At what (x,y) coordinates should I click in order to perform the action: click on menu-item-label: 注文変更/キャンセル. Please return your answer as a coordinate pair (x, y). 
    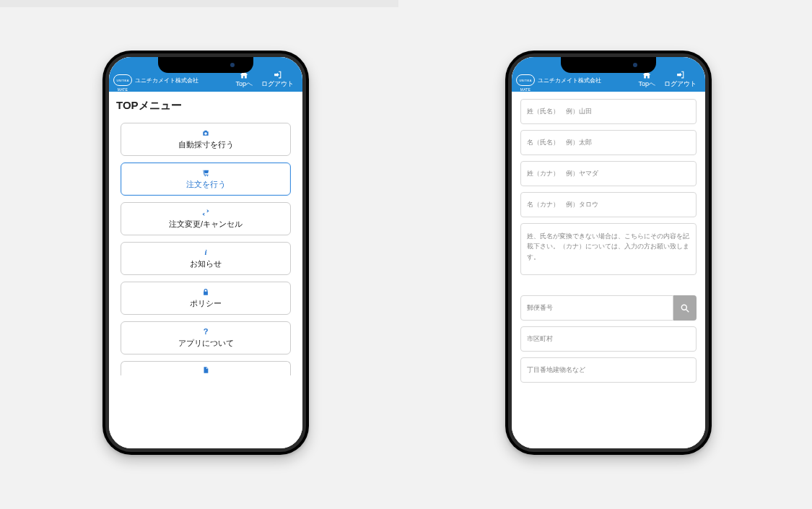
    Looking at the image, I should click on (206, 224).